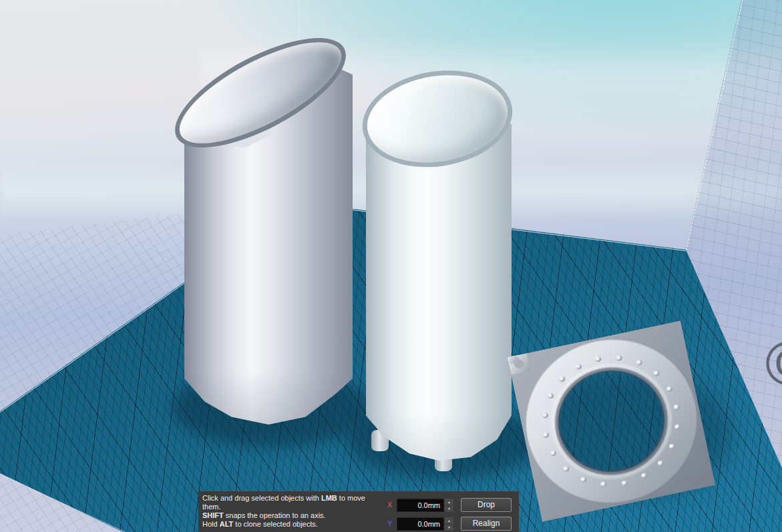 The width and height of the screenshot is (782, 532). Describe the element at coordinates (612, 421) in the screenshot. I see `model-flange-ring` at that location.